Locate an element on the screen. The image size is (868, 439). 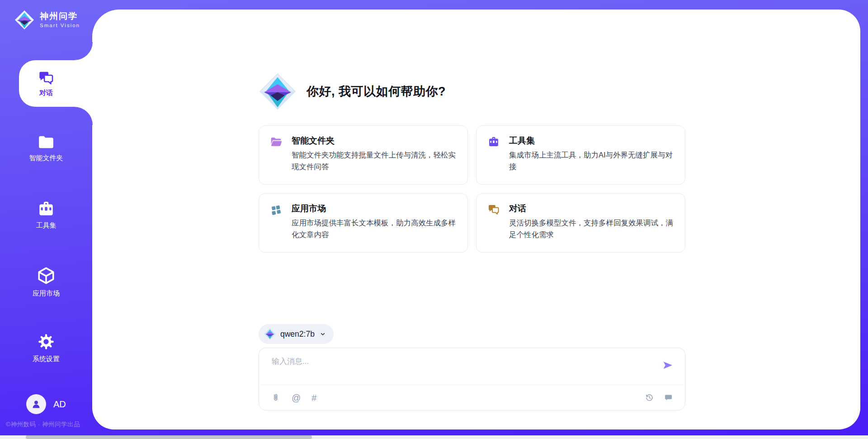
message-input is located at coordinates (462, 368).